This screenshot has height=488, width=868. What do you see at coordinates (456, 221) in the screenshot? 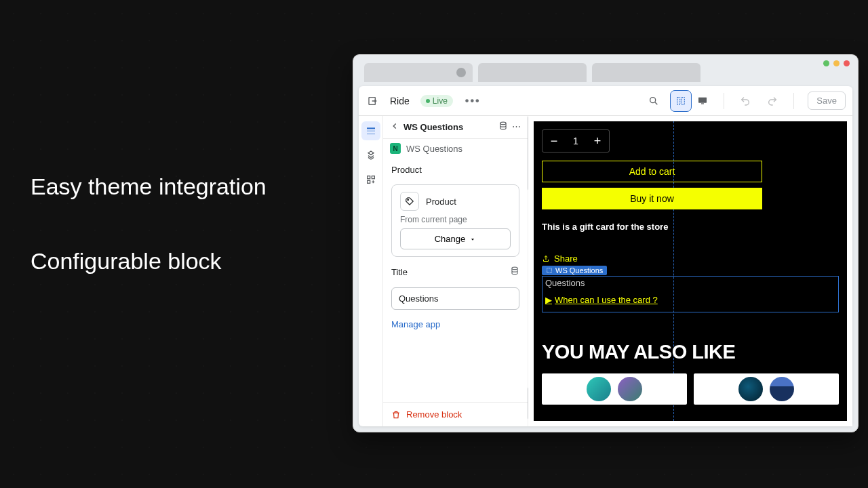
I see `product-card: Product From current page Change` at bounding box center [456, 221].